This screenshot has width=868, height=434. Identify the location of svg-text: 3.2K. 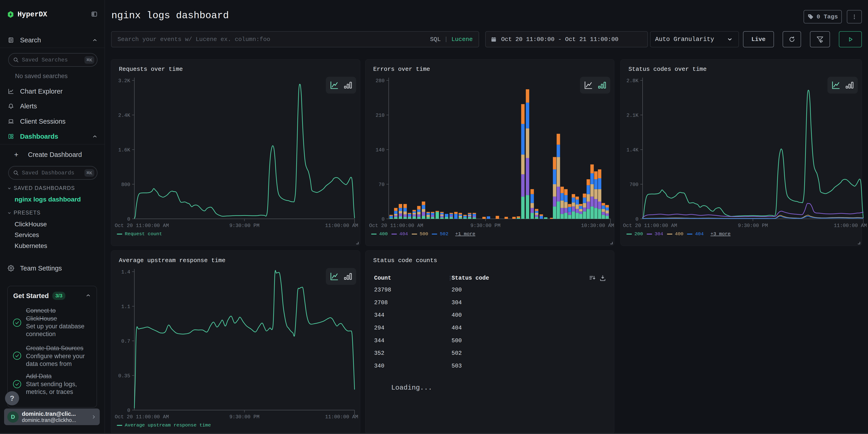
(124, 81).